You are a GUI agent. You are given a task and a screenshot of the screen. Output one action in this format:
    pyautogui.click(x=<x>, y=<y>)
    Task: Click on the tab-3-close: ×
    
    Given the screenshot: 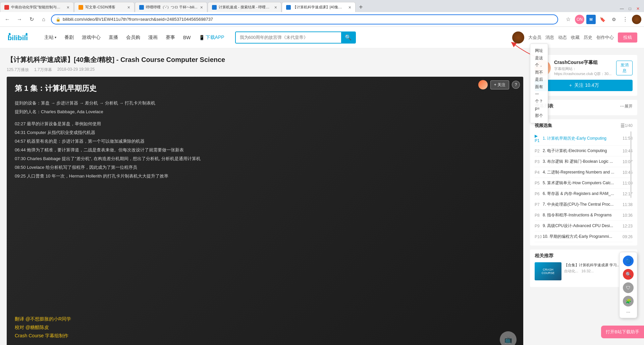 What is the action you would take?
    pyautogui.click(x=200, y=7)
    